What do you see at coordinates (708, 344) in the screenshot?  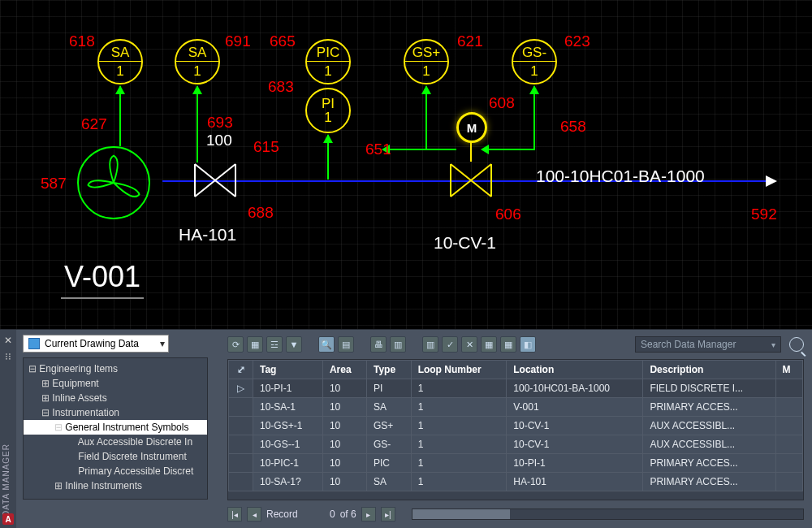 I see `search-input: Search Data Manager ▾` at bounding box center [708, 344].